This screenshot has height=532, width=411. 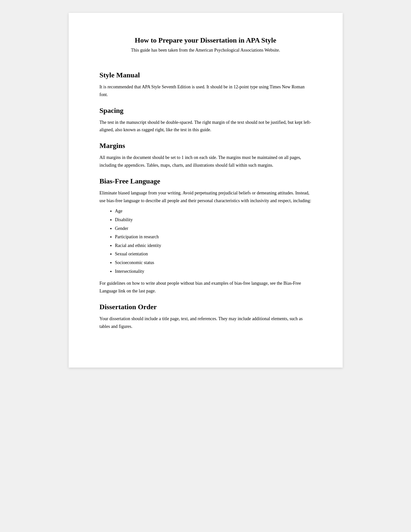 I want to click on section-dissertation-order: Dissertation Order Your dissertation sho…, so click(x=206, y=317).